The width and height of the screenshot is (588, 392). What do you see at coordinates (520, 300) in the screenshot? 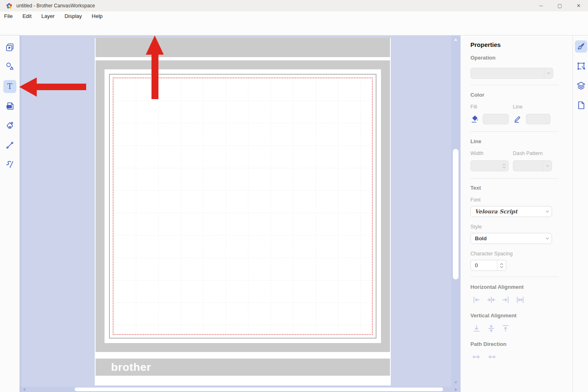
I see `align-justify-button` at bounding box center [520, 300].